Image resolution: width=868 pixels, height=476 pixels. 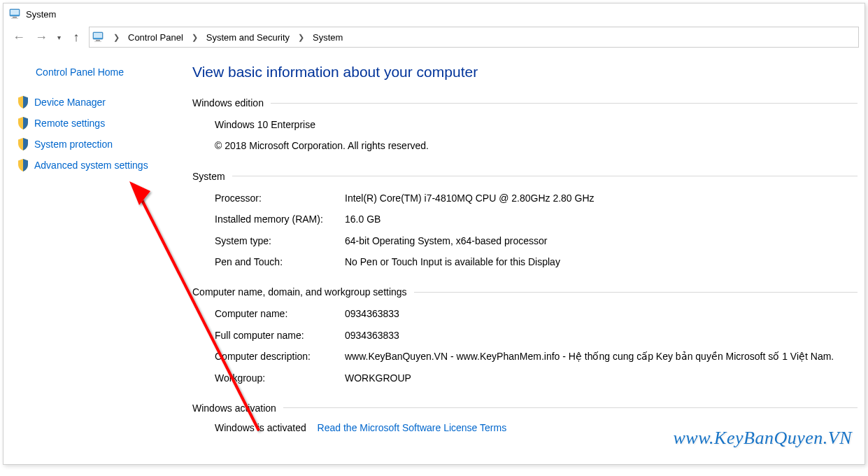 What do you see at coordinates (155, 38) in the screenshot?
I see `breadcrumb-control-panel: Control Panel` at bounding box center [155, 38].